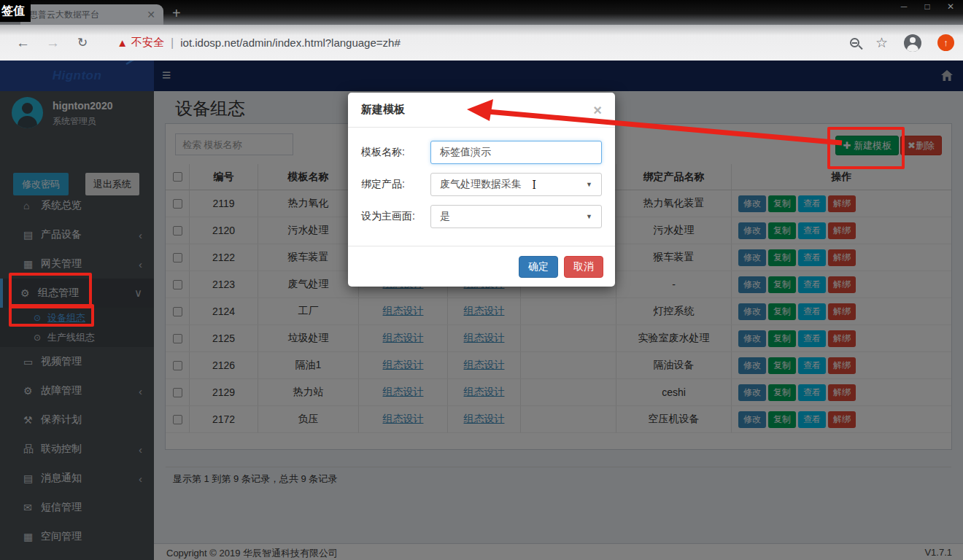 This screenshot has width=963, height=560. What do you see at coordinates (597, 110) in the screenshot?
I see `modal-close-icon: ×` at bounding box center [597, 110].